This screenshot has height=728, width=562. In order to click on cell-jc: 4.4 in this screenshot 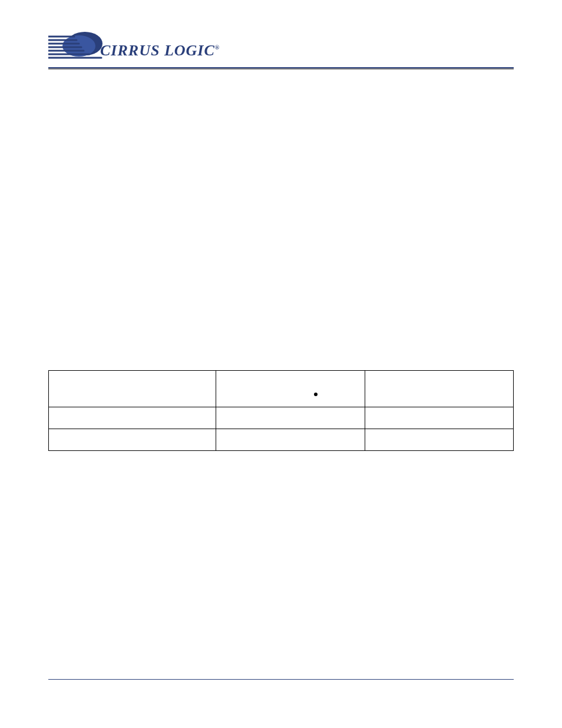, I will do `click(290, 440)`.